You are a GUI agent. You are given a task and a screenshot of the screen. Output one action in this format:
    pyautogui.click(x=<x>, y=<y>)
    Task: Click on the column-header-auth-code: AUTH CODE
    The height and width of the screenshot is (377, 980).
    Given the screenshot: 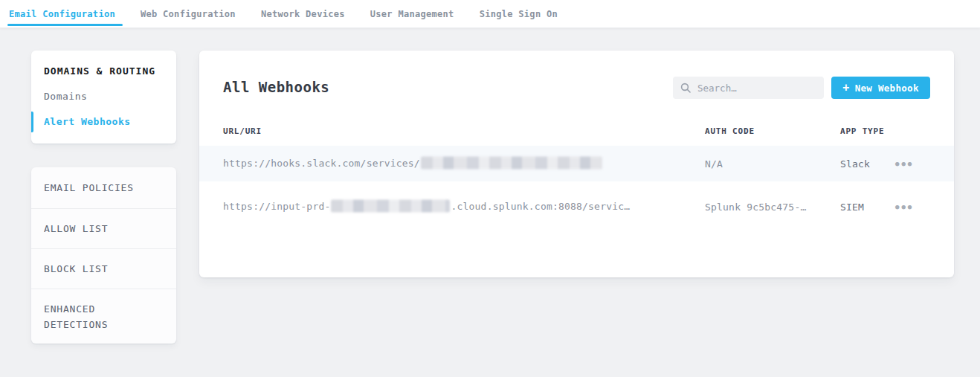 What is the action you would take?
    pyautogui.click(x=730, y=132)
    